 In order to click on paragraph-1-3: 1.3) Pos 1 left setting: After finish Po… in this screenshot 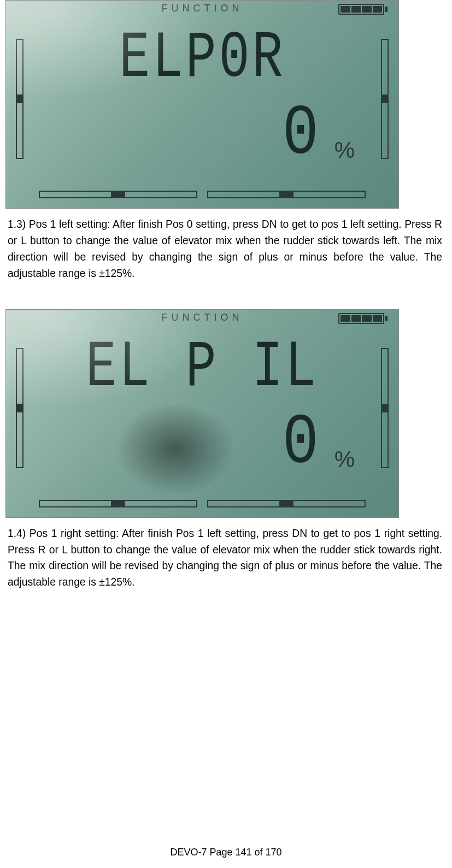, I will do `click(225, 249)`.